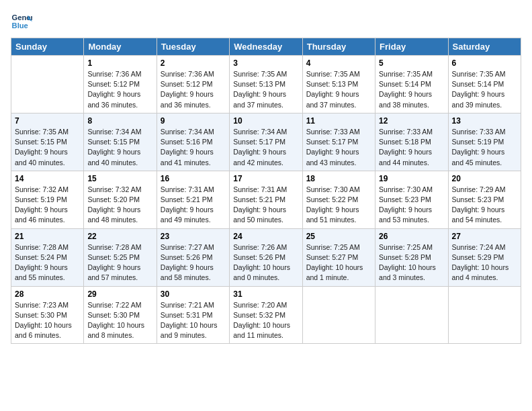 This screenshot has height=411, width=532. What do you see at coordinates (411, 236) in the screenshot?
I see `day-number: 26` at bounding box center [411, 236].